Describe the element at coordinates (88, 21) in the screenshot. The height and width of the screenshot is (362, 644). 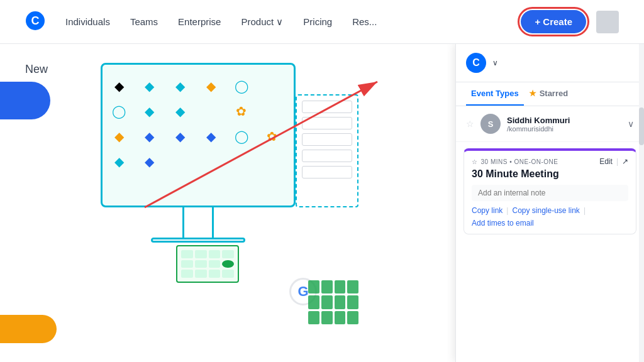
I see `nav-link-individuals: Individuals` at that location.